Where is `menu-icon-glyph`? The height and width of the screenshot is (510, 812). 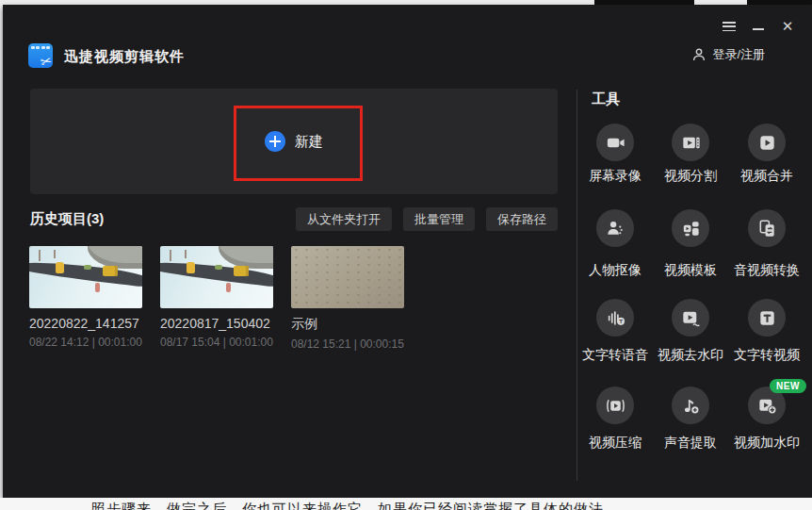
menu-icon-glyph is located at coordinates (729, 26).